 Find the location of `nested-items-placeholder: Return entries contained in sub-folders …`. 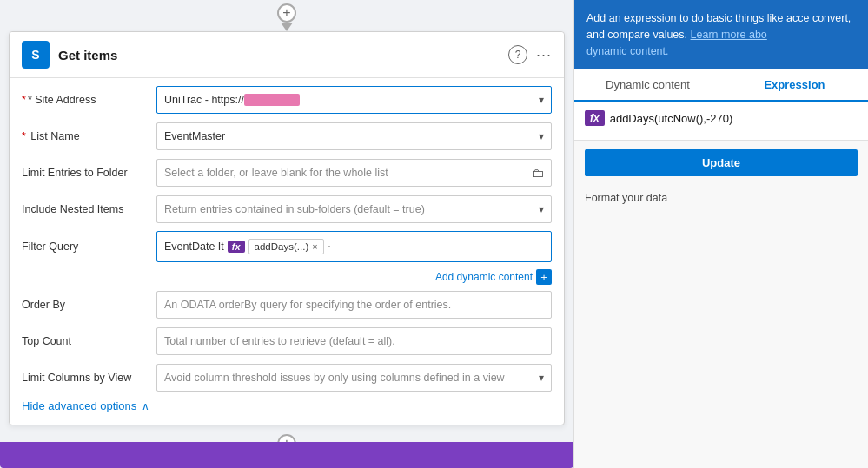

nested-items-placeholder: Return entries contained in sub-folders … is located at coordinates (351, 209).